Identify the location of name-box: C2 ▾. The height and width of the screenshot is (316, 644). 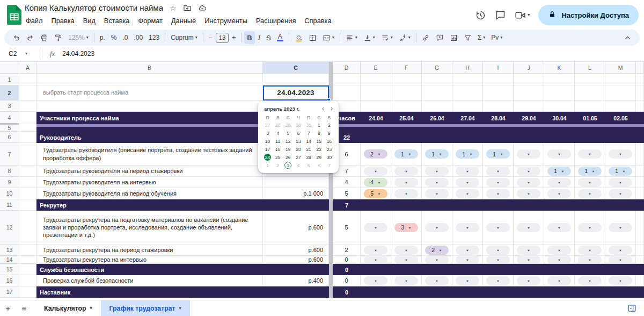
(21, 54).